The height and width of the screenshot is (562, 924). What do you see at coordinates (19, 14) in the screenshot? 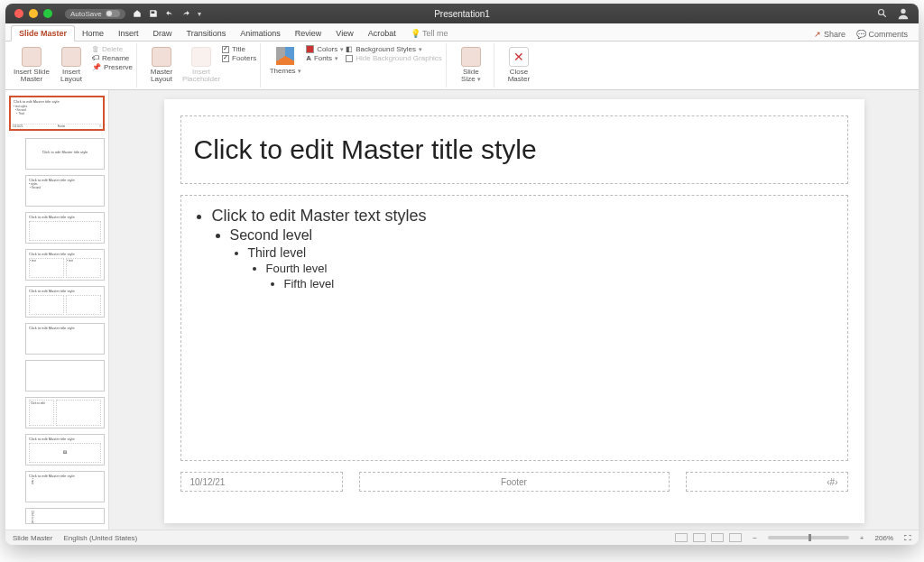
I see `close-window-icon` at bounding box center [19, 14].